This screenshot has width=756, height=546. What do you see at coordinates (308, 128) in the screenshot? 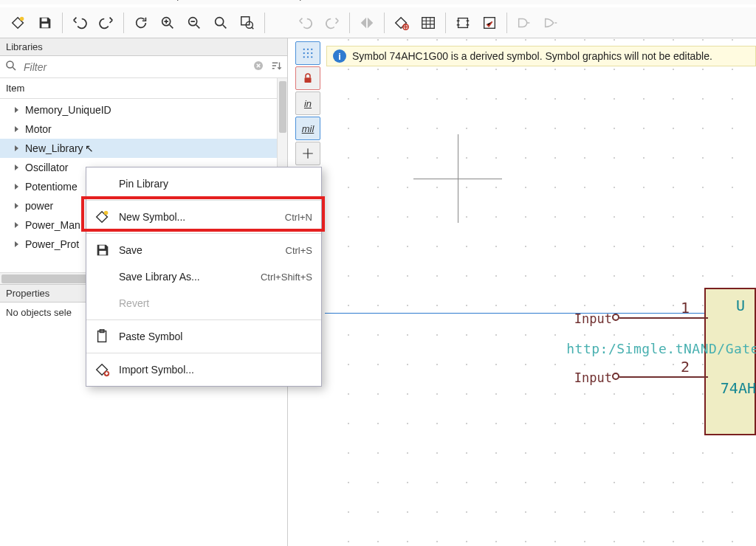
I see `unit-mil-button: mil` at bounding box center [308, 128].